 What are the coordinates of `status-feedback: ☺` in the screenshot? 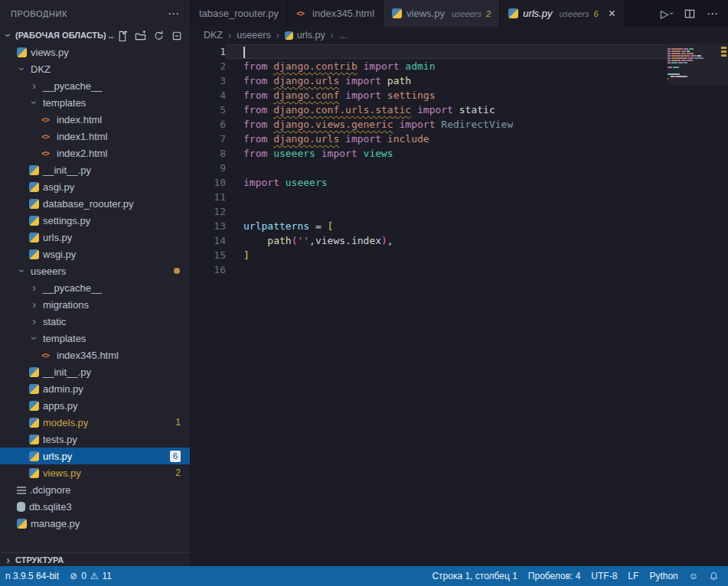 It's located at (694, 576).